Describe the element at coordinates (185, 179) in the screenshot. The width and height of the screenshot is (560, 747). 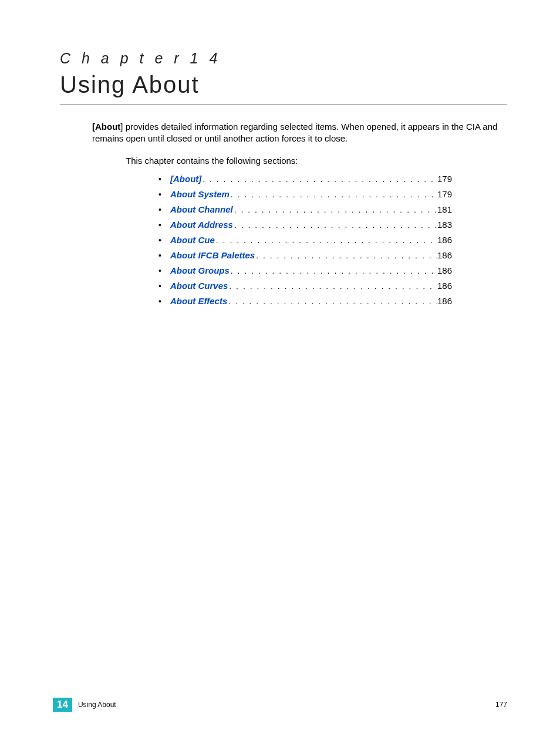
I see `toc-link: [About]` at that location.